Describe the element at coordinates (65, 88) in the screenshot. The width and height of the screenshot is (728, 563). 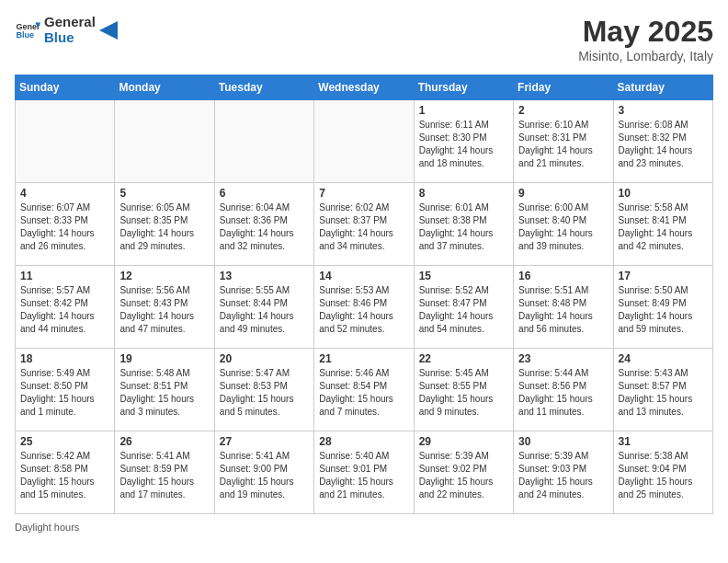
I see `header-cell-sunday: Sunday` at that location.